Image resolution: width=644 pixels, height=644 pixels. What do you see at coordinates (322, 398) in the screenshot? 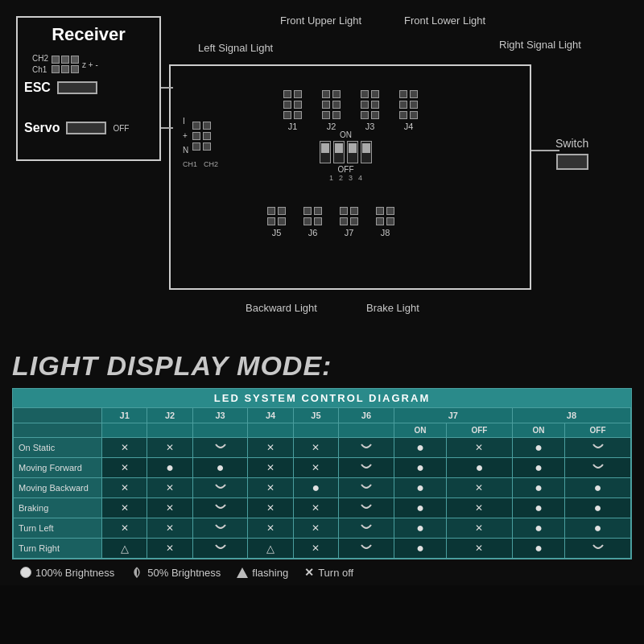
I see `table-header-title: LED SYSTEM CONTROL DIAGRAM` at bounding box center [322, 398].